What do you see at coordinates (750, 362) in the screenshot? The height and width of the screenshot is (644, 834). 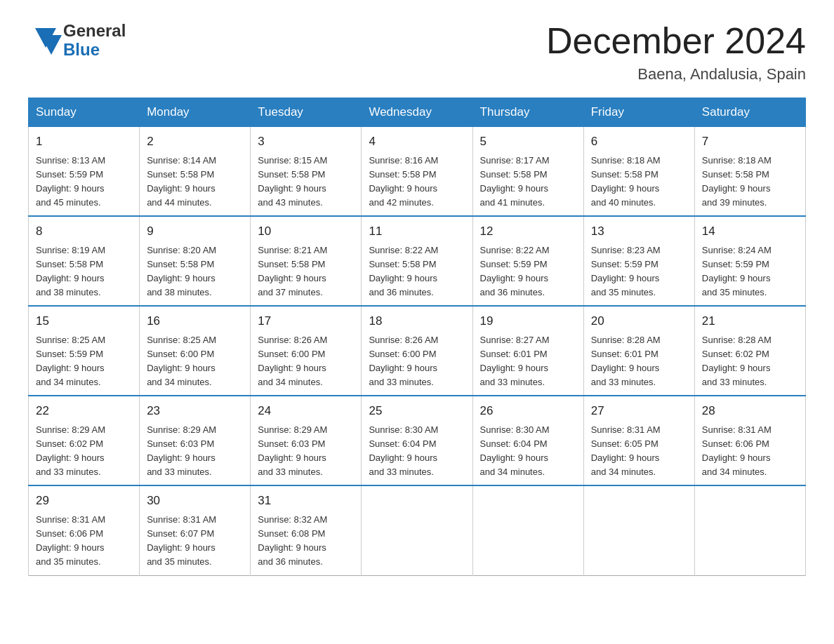 I see `day-info: Sunrise: 8:28 AM Sunset: 6:02 PM Dayligh…` at bounding box center [750, 362].